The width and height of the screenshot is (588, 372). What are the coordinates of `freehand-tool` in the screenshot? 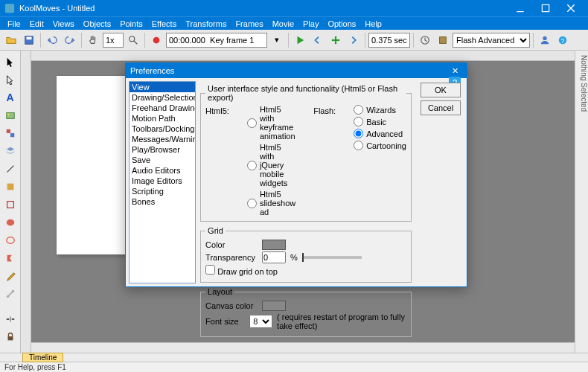 It's located at (10, 276).